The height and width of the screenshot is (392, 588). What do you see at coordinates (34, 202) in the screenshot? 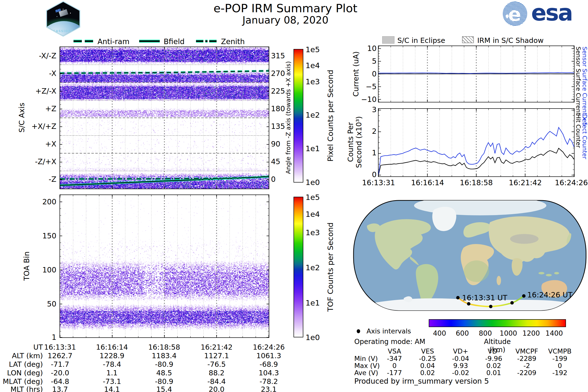
I see `toa-tick-label: 200` at bounding box center [34, 202].